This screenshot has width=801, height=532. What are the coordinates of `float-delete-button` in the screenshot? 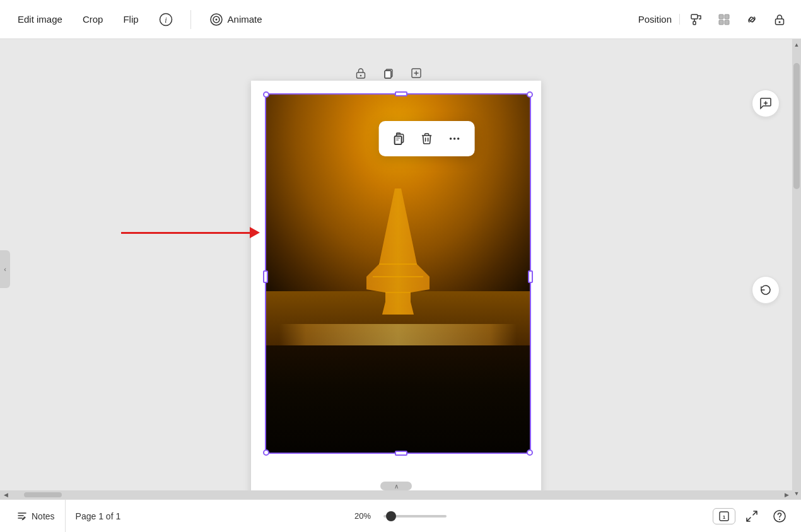 It's located at (427, 139).